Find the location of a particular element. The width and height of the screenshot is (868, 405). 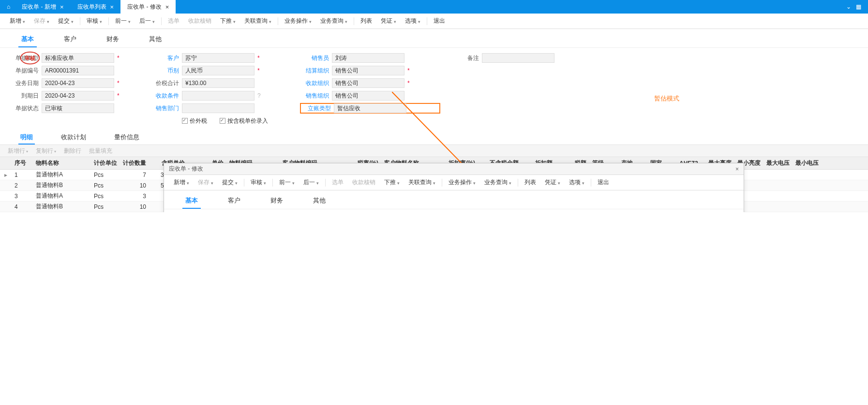

due-date-field: 2020-04-23 is located at coordinates (78, 96).